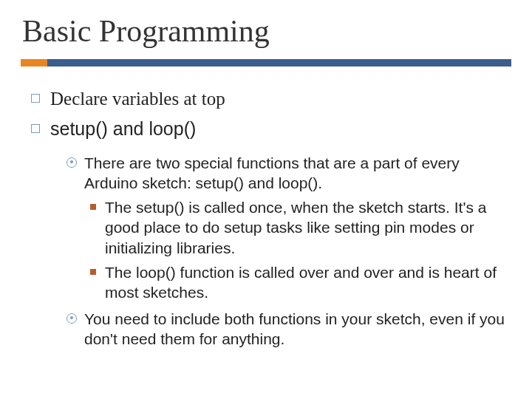 The width and height of the screenshot is (532, 399). What do you see at coordinates (296, 228) in the screenshot?
I see `list-item-text: The setup() is called once, when the ske…` at bounding box center [296, 228].